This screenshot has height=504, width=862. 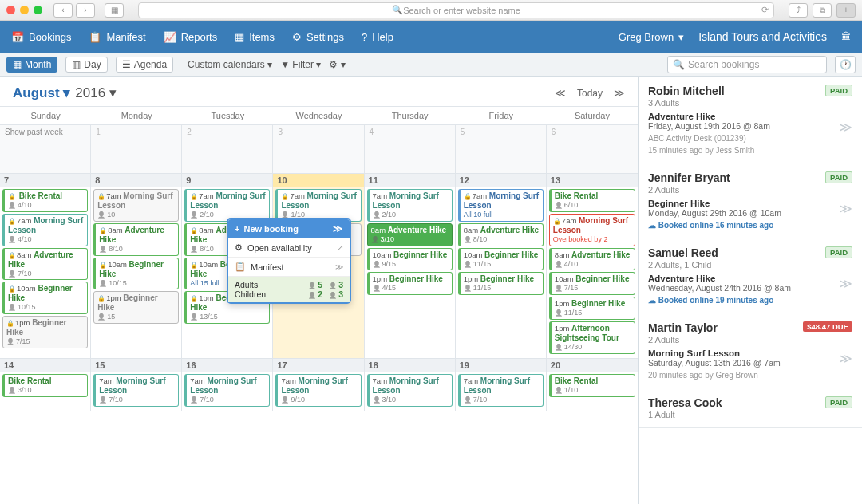 What do you see at coordinates (227, 206) in the screenshot?
I see `event: 🔒7am Morning Surf Lesson2/10` at bounding box center [227, 206].